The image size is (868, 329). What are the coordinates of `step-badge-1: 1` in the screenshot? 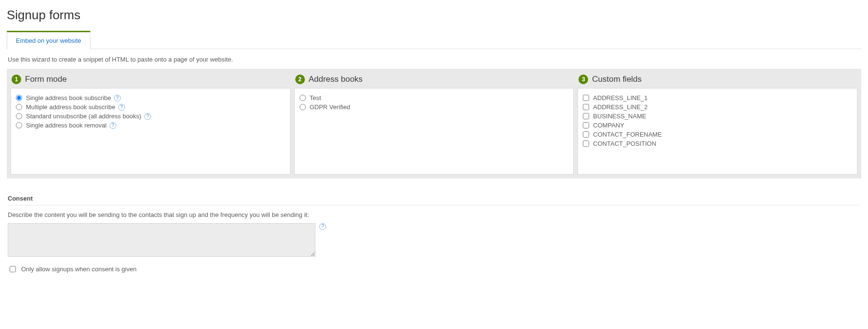 It's located at (16, 79).